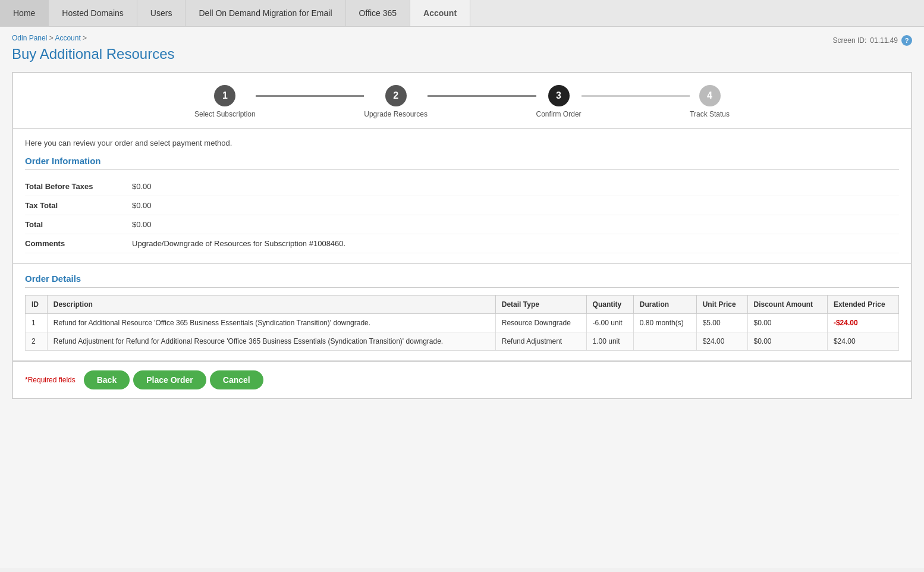 The width and height of the screenshot is (924, 572). What do you see at coordinates (907, 40) in the screenshot?
I see `help-icon: ?` at bounding box center [907, 40].